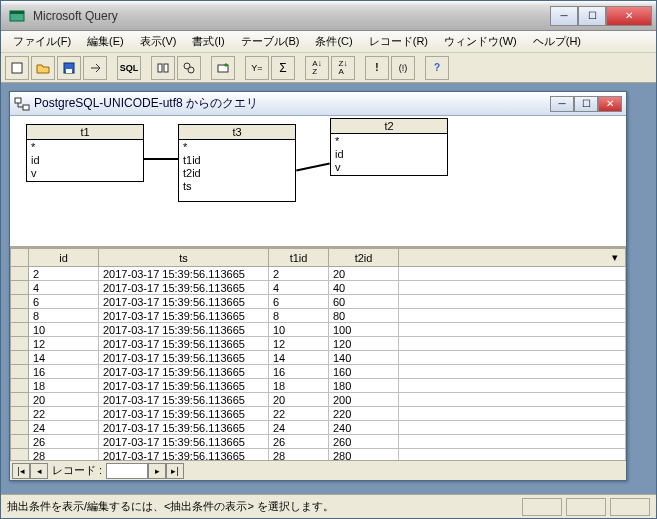  Describe the element at coordinates (299, 302) in the screenshot. I see `cell-t1id: 6` at that location.